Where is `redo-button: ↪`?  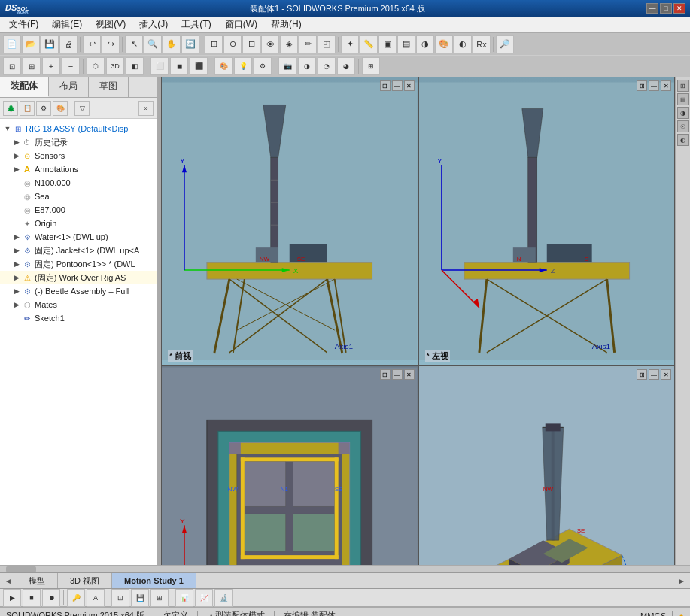
redo-button: ↪ is located at coordinates (111, 44).